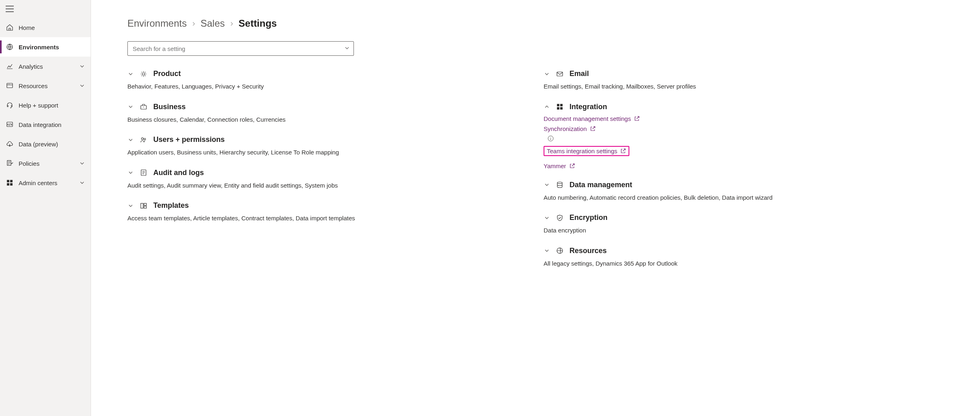 This screenshot has width=980, height=416. I want to click on category-header-email: Email, so click(746, 74).